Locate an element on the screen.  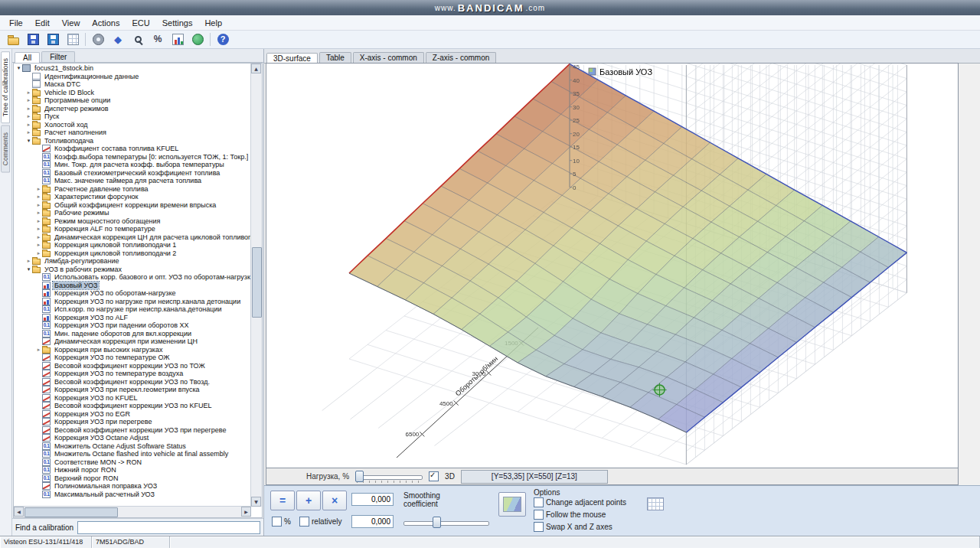
toolbar-compare-button is located at coordinates (118, 40).